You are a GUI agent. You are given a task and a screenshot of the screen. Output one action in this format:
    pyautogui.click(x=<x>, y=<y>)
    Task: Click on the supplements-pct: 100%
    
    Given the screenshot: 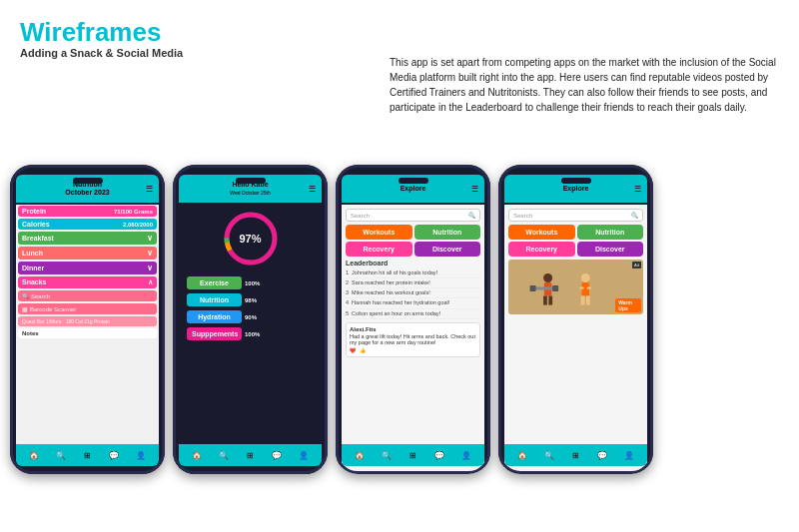 What is the action you would take?
    pyautogui.click(x=252, y=334)
    